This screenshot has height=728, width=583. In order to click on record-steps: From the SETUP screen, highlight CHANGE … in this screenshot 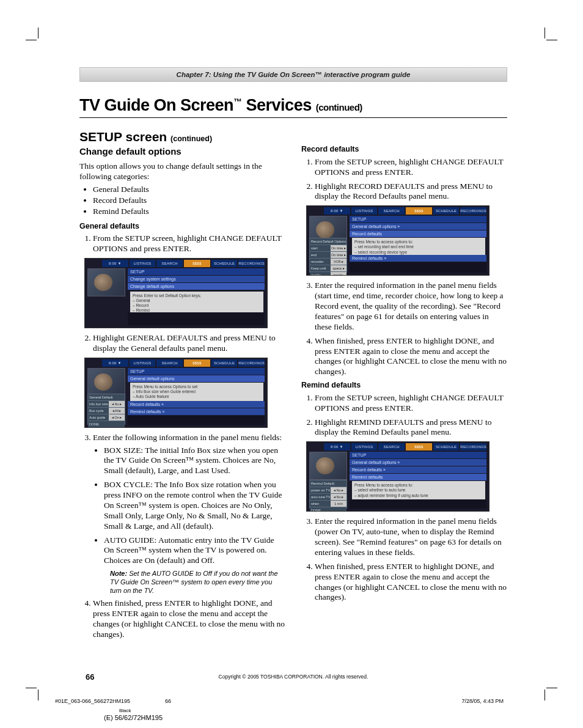, I will do `click(405, 180)`.